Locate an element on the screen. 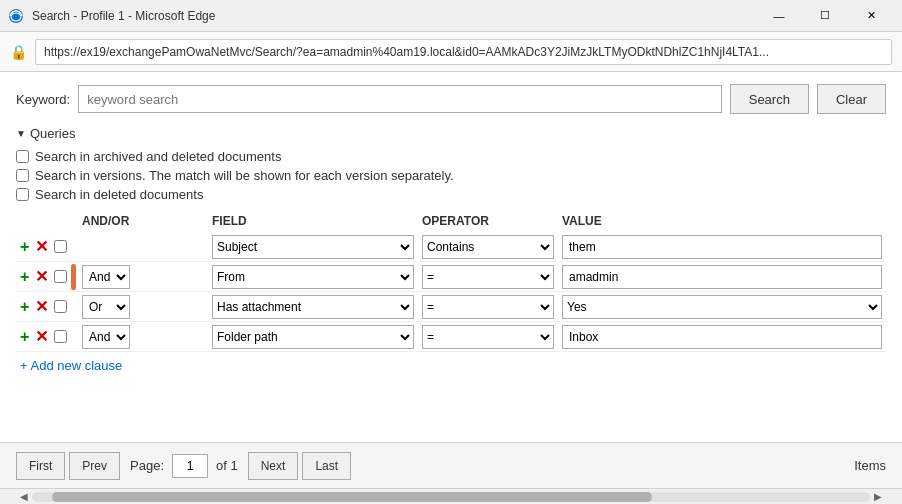 The height and width of the screenshot is (504, 902). clause-row-4: + ✕ And Or Subject From Has attachment F… is located at coordinates (451, 337).